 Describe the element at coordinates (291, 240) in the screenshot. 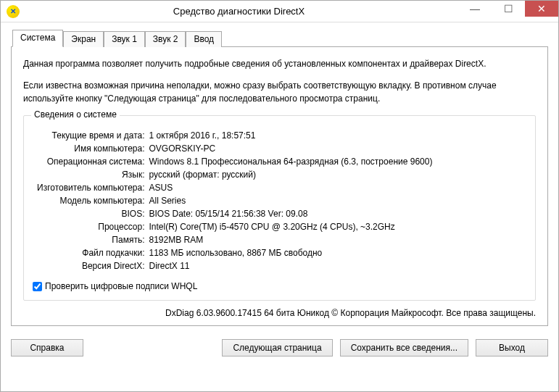

I see `info-value: 8192MB RAM` at that location.